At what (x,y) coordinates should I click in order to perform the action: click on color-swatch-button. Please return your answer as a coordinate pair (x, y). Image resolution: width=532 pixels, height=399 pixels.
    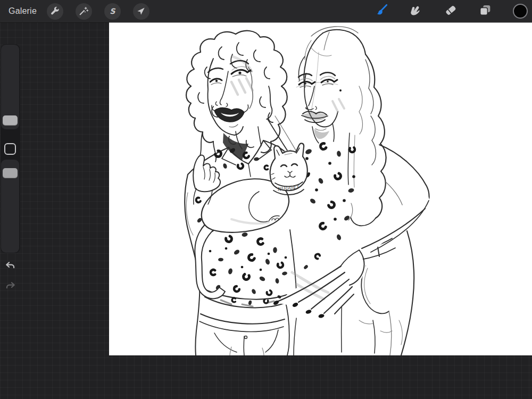
    Looking at the image, I should click on (520, 11).